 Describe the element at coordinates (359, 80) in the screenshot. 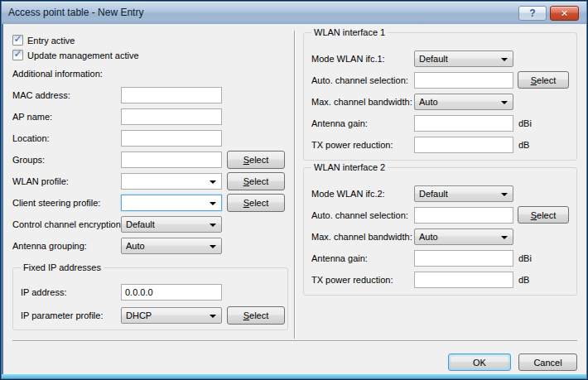

I see `wlan1-auto-channel-label: Auto. channel selection:` at that location.